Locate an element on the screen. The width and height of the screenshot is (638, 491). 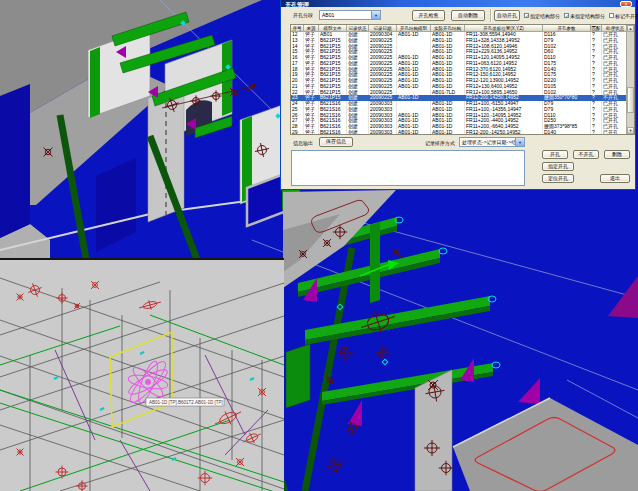
table-cell: 创建 is located at coordinates (358, 132).